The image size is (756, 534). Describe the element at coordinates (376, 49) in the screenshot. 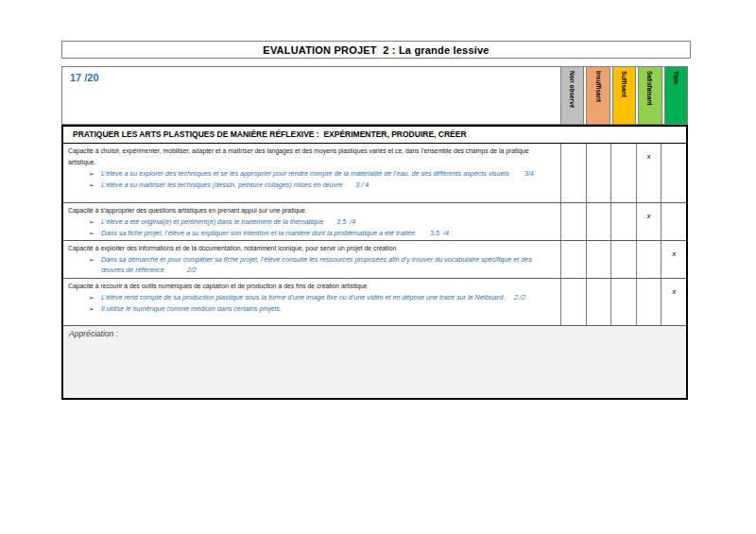

I see `document-title: EVALUATION PROJET 2 : La grande lessive` at that location.